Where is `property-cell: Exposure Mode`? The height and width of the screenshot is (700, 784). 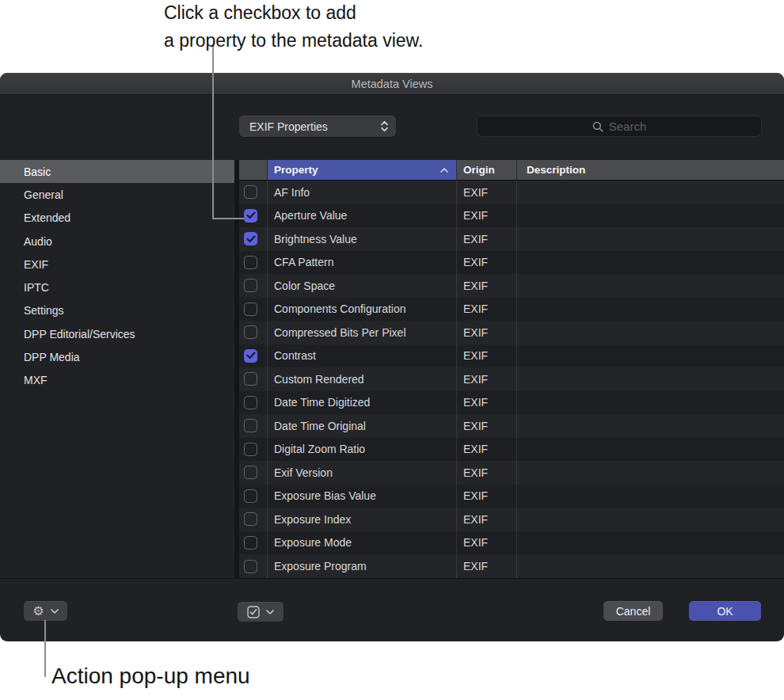
property-cell: Exposure Mode is located at coordinates (313, 542).